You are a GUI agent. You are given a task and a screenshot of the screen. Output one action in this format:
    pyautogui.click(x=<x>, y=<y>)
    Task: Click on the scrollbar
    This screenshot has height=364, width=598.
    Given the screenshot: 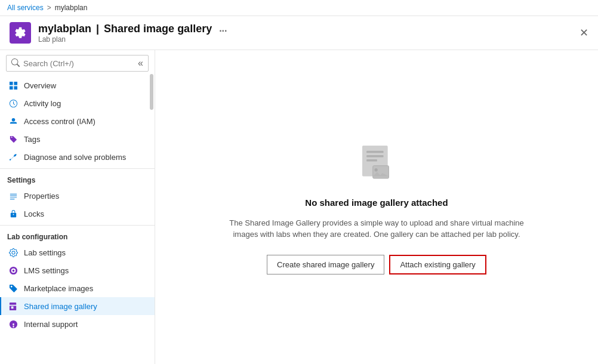 What is the action you would take?
    pyautogui.click(x=152, y=92)
    